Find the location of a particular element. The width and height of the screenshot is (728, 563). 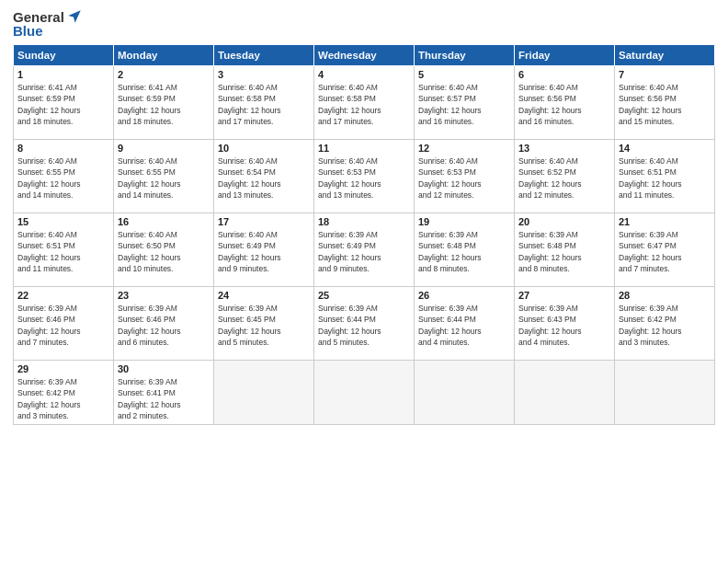

day-content: Sunrise: 6:40 AMSunset: 6:52 PMDaylight:… is located at coordinates (564, 178).